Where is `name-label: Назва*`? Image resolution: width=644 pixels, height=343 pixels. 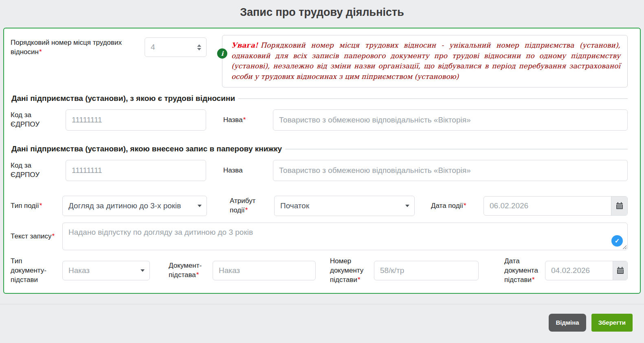
name-label: Назва* is located at coordinates (243, 120).